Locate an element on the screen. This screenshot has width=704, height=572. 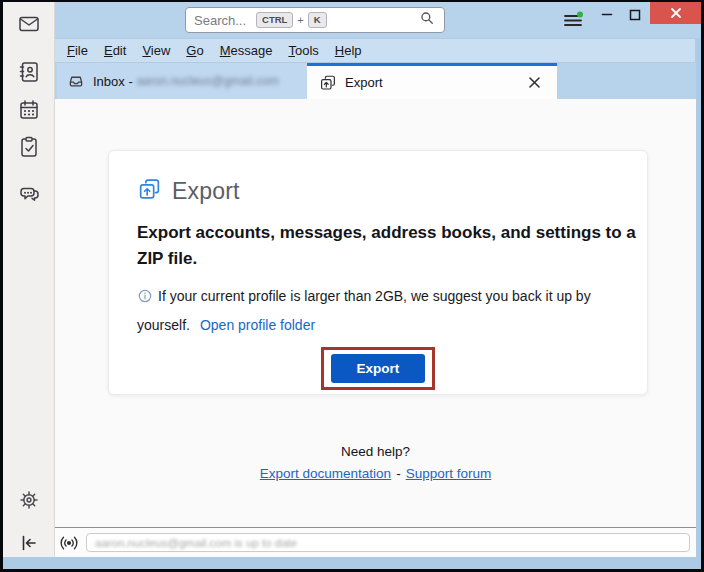
status-bar: aaron.nucleus@gmail.com is up to date is located at coordinates (376, 542).